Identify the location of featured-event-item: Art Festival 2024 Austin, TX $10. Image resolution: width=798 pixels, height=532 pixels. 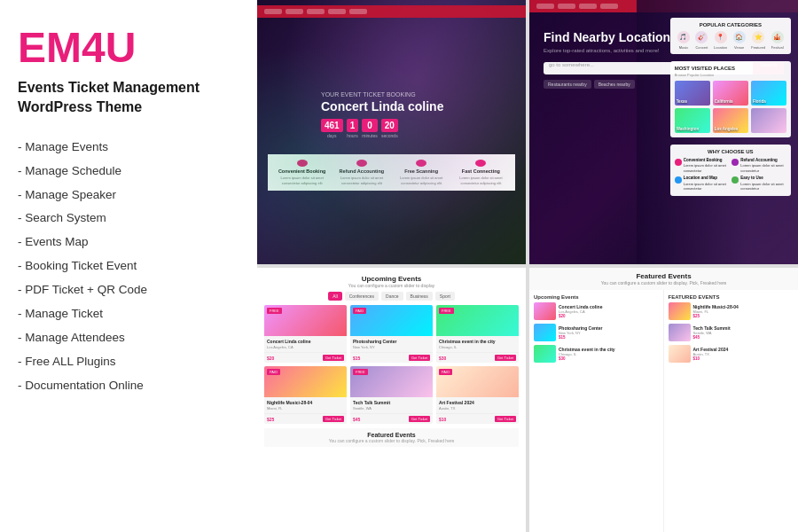
(732, 354).